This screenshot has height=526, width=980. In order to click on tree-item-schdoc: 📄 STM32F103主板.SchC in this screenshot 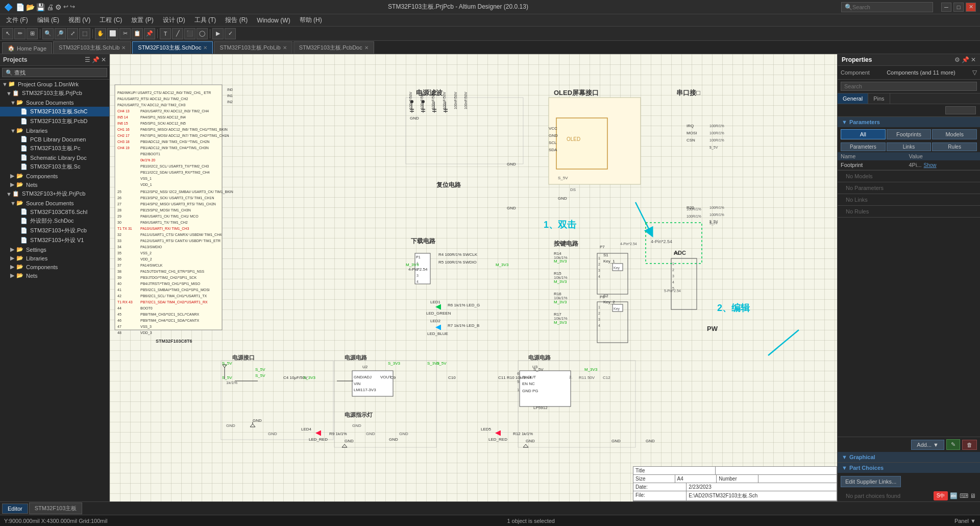, I will do `click(55, 111)`.